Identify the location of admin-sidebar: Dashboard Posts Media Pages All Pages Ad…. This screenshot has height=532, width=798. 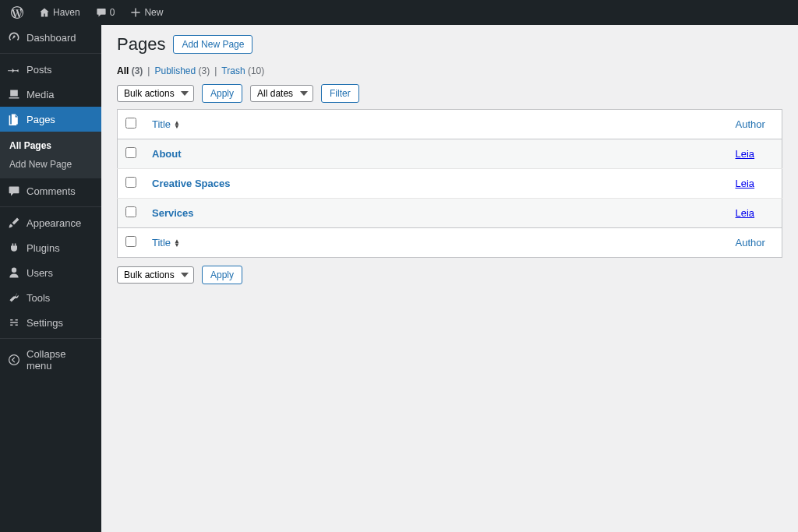
(51, 279).